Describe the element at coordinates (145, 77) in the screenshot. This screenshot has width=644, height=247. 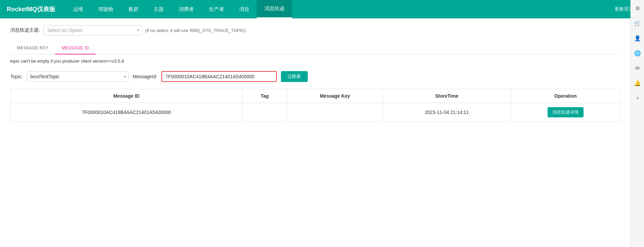
I see `msgid-label: MessageId:` at that location.